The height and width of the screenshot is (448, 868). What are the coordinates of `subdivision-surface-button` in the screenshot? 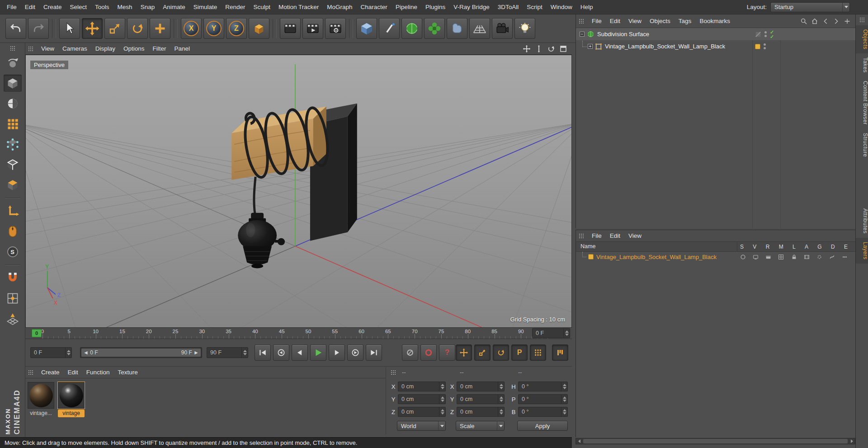 It's located at (412, 28).